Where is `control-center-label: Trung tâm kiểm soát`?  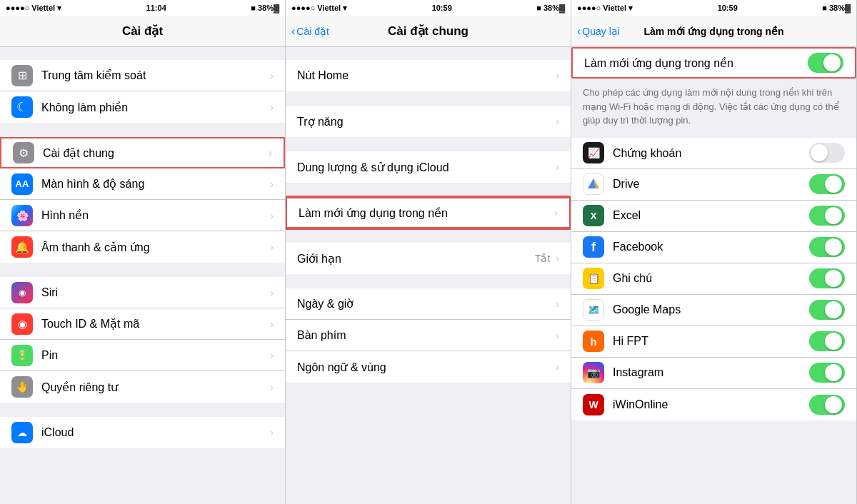
control-center-label: Trung tâm kiểm soát is located at coordinates (154, 76).